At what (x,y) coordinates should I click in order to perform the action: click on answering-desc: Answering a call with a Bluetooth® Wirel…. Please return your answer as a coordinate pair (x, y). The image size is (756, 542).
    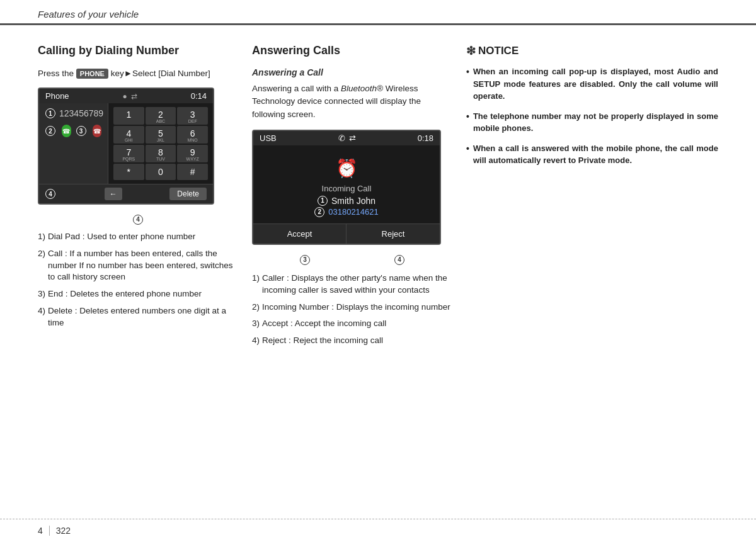
    Looking at the image, I should click on (353, 102).